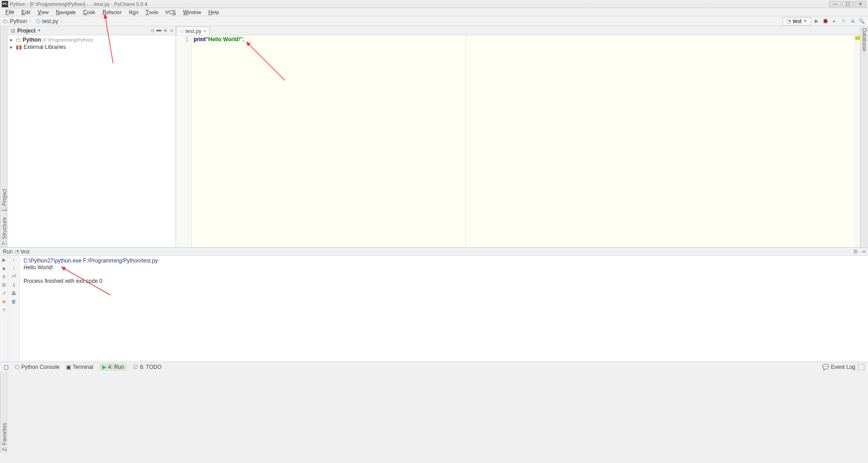 The height and width of the screenshot is (463, 868). Describe the element at coordinates (4, 137) in the screenshot. I see `left-tool-stripe: 7: Structure 1: Project` at that location.